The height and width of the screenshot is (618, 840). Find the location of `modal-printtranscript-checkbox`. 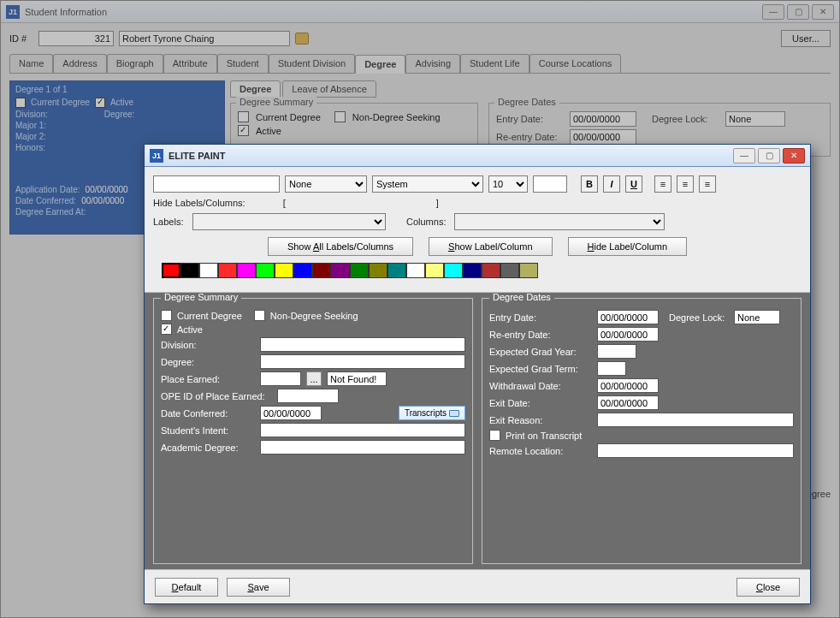

modal-printtranscript-checkbox is located at coordinates (494, 435).